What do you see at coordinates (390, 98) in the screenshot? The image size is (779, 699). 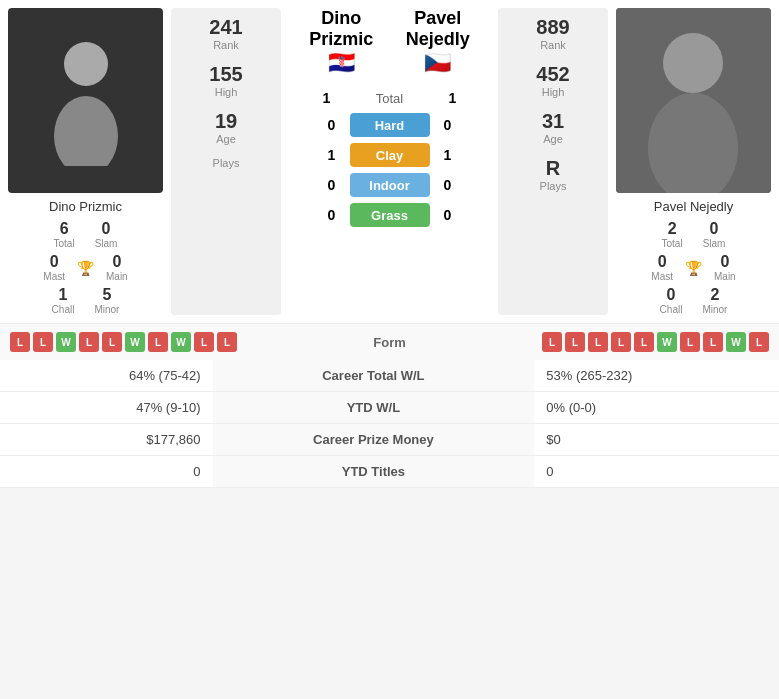 I see `total-label-block: Total` at bounding box center [390, 98].